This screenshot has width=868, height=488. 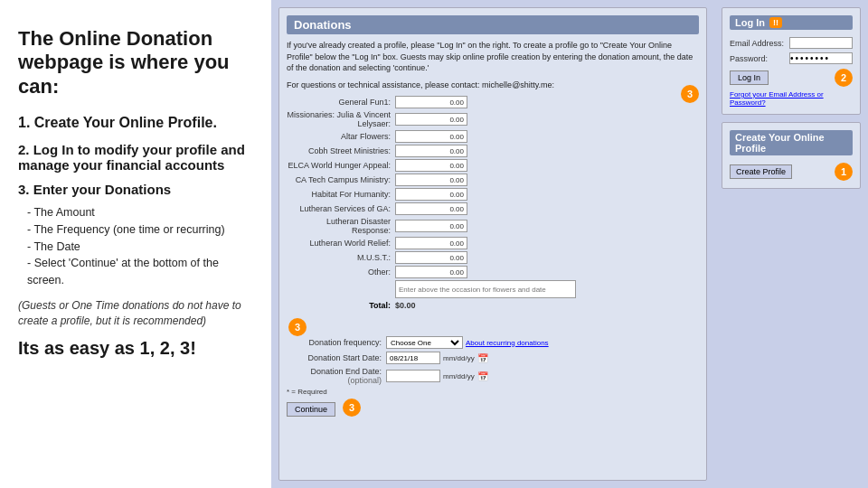 I want to click on password-row: Password:, so click(x=791, y=58).